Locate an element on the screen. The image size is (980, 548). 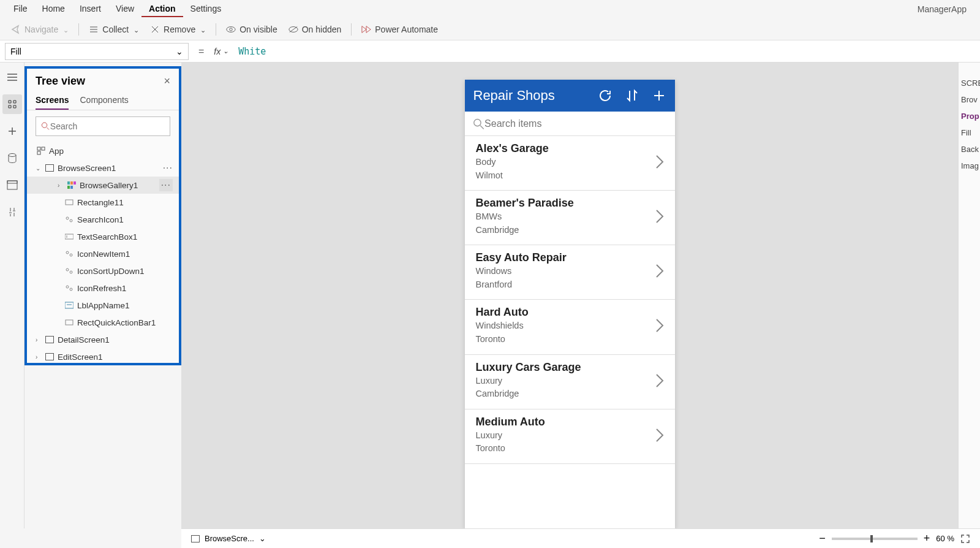
search-input is located at coordinates (576, 124).